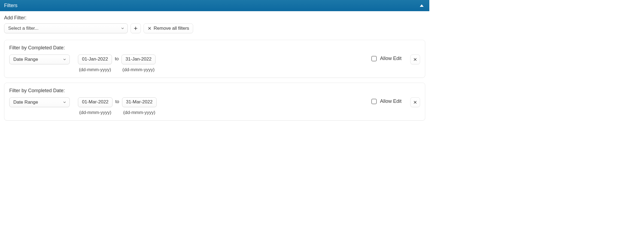  Describe the element at coordinates (139, 102) in the screenshot. I see `date-to-input: 31-Mar-2022` at that location.